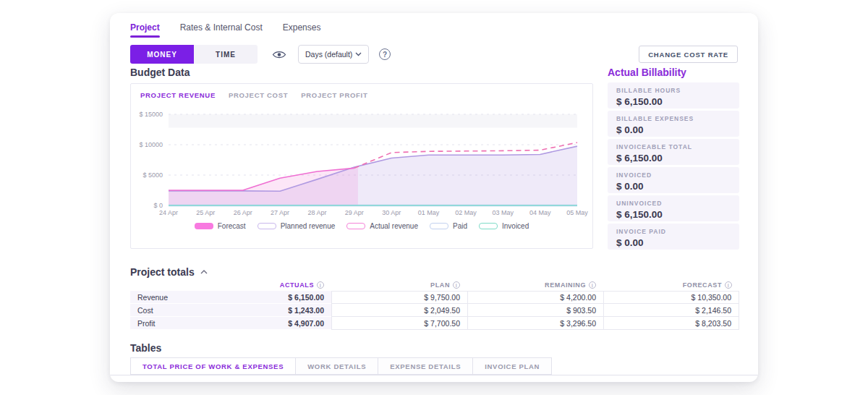  I want to click on svg-text: 01 May, so click(429, 213).